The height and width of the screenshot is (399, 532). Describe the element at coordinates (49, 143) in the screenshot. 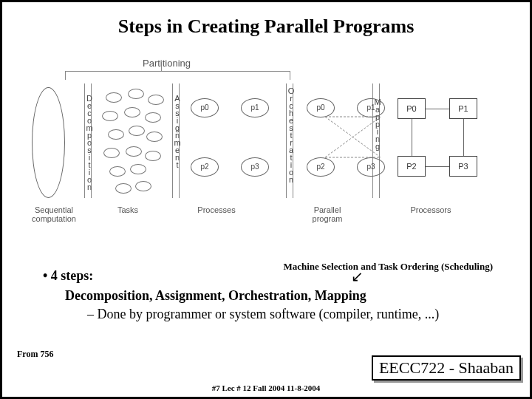

I see `sequential-oval` at that location.